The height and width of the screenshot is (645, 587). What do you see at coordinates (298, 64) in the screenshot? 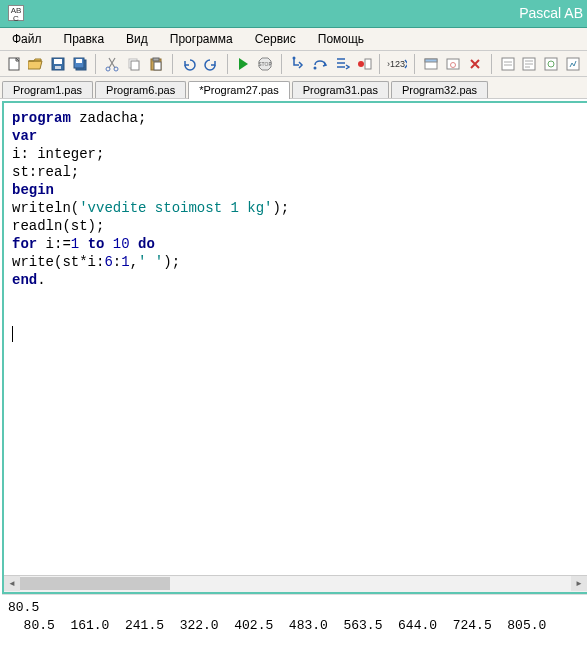
I see `step-into-button` at bounding box center [298, 64].